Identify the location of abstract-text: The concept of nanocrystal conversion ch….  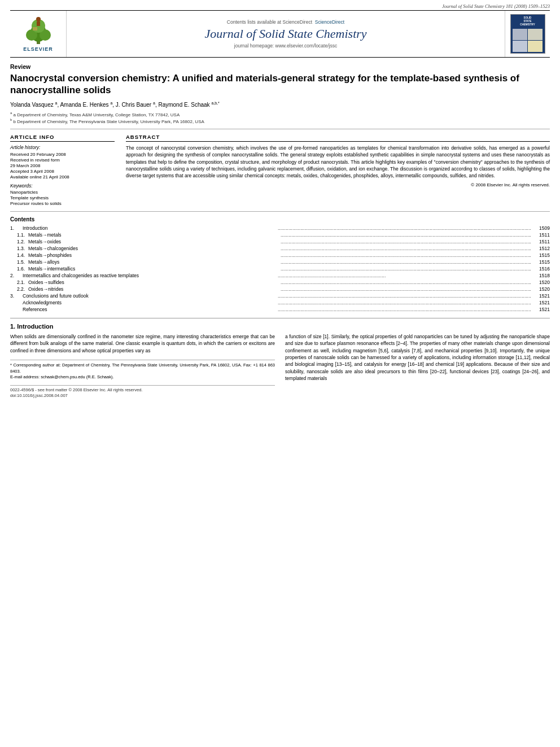
(338, 162).